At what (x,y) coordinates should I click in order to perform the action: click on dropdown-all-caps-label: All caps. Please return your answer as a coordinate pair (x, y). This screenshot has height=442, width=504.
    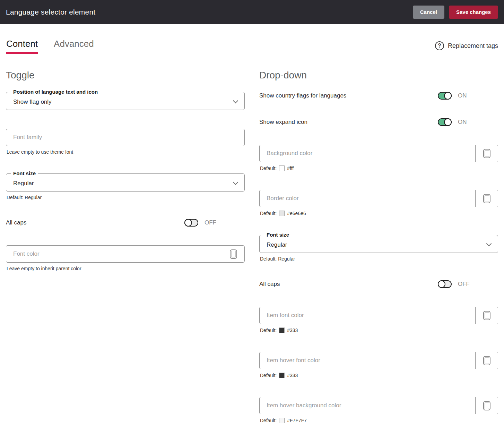
    Looking at the image, I should click on (270, 284).